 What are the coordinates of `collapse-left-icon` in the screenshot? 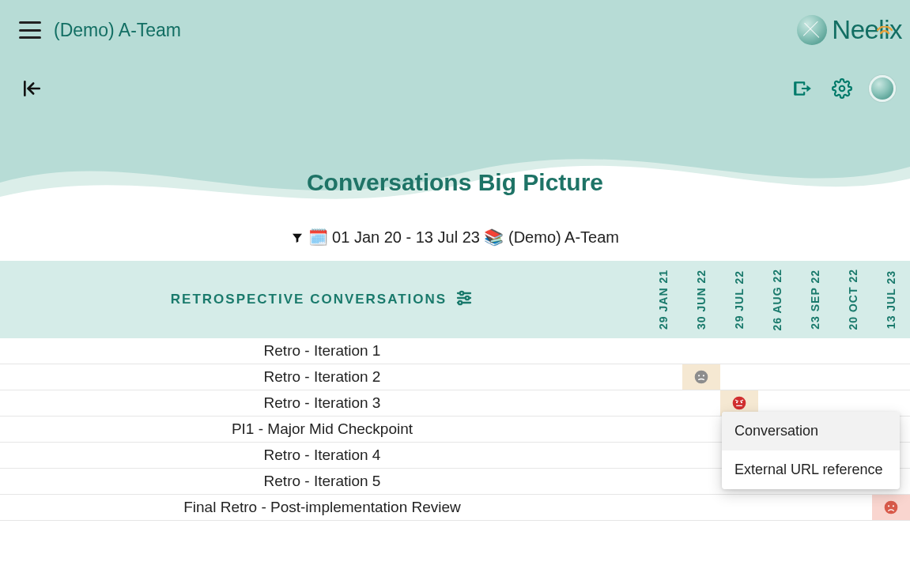 It's located at (32, 89).